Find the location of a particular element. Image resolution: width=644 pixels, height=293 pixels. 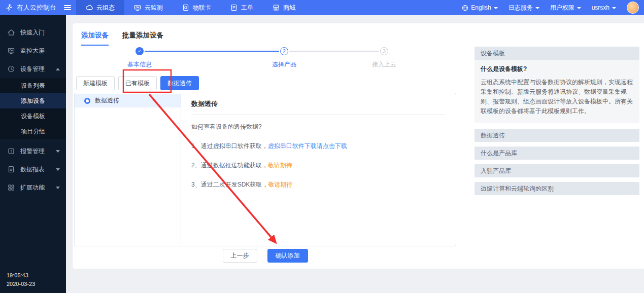

report-icon is located at coordinates (11, 169).